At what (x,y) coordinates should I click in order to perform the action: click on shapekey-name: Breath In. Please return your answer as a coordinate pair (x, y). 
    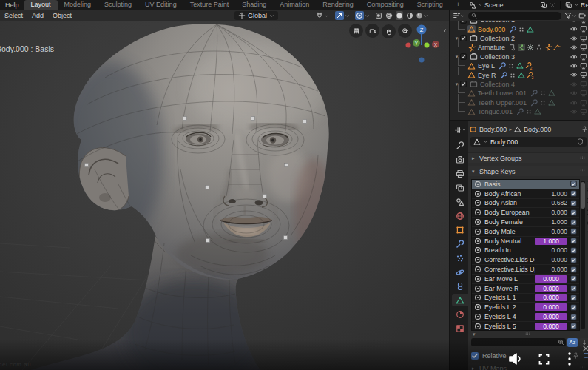
    Looking at the image, I should click on (510, 250).